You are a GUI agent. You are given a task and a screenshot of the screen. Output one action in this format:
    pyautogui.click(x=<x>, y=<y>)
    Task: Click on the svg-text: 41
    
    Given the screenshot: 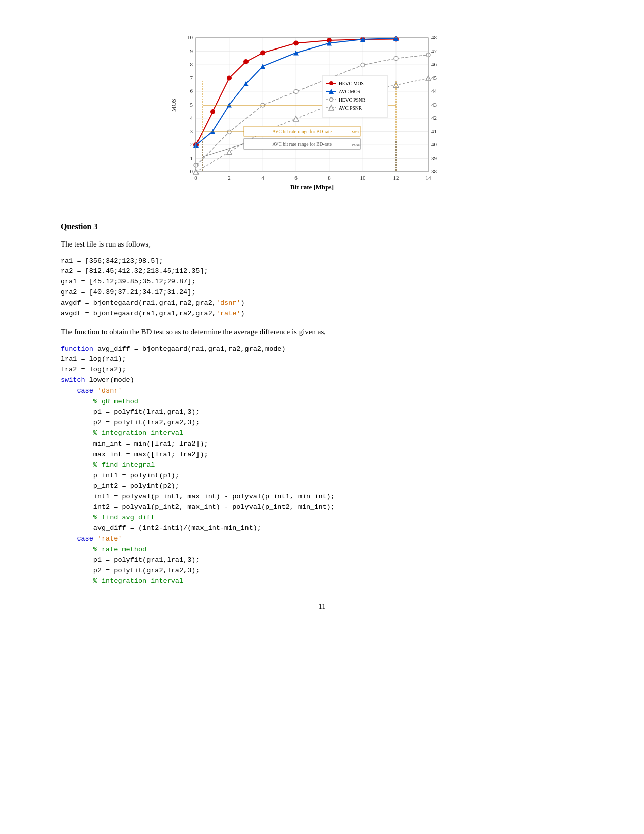 What is the action you would take?
    pyautogui.click(x=434, y=131)
    